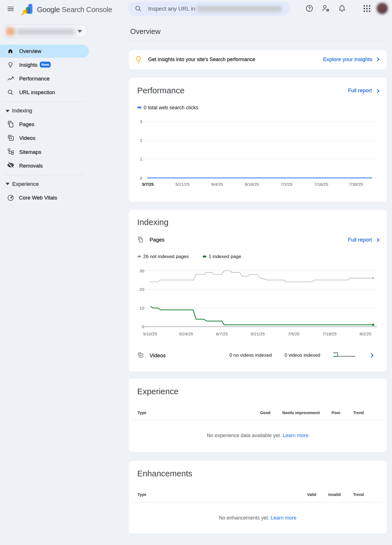  What do you see at coordinates (150, 334) in the screenshot?
I see `svg-text: 5/10/25` at bounding box center [150, 334].